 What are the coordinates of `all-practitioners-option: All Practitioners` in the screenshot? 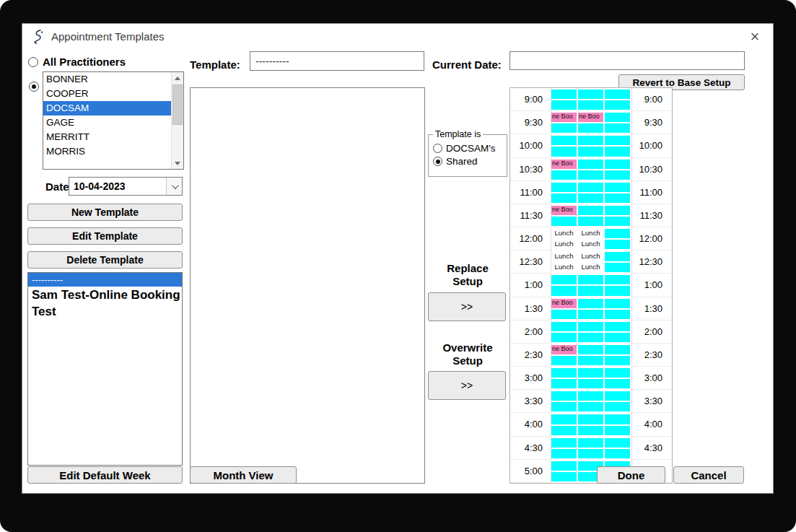 It's located at (76, 62).